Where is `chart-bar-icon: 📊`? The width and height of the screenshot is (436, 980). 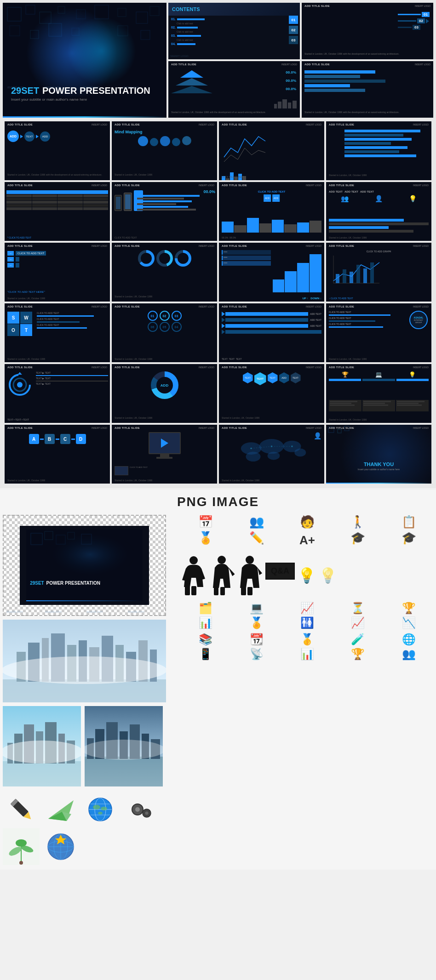 chart-bar-icon: 📊 is located at coordinates (206, 623).